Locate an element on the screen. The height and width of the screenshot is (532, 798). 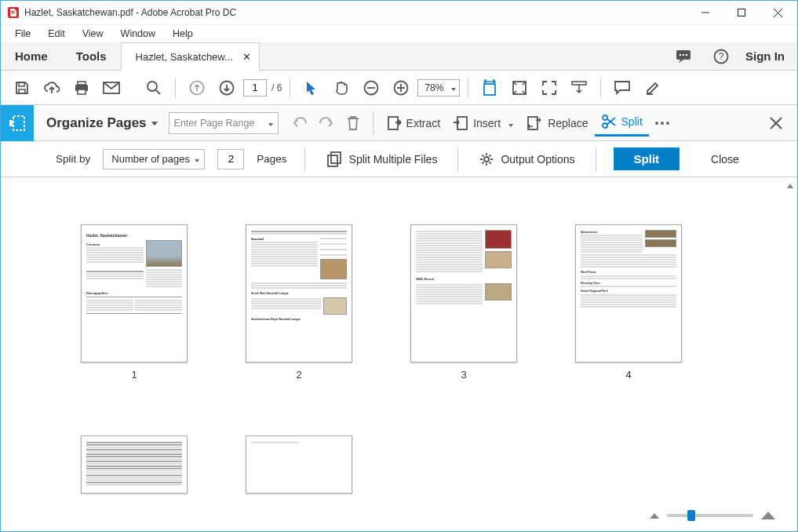
page-number: 1 is located at coordinates (133, 375).